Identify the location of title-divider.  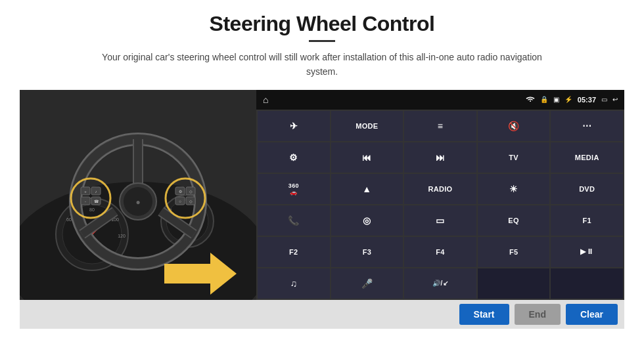
(322, 41).